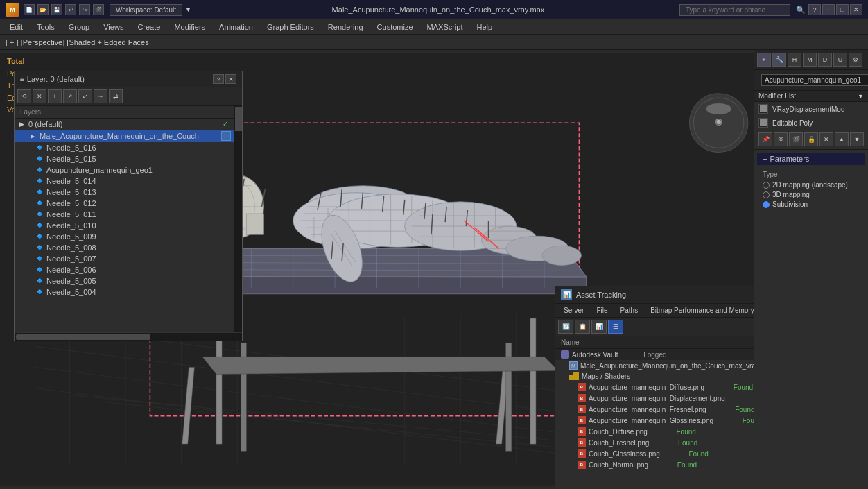 This screenshot has height=489, width=868. I want to click on more-icon: ⚙, so click(856, 60).